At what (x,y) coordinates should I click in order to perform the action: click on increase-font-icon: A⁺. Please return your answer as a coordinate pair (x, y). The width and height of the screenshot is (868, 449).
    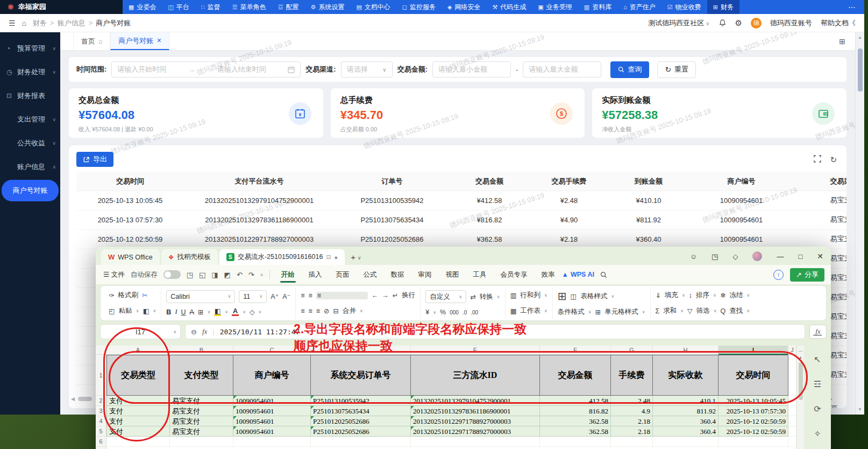
    Looking at the image, I should click on (274, 296).